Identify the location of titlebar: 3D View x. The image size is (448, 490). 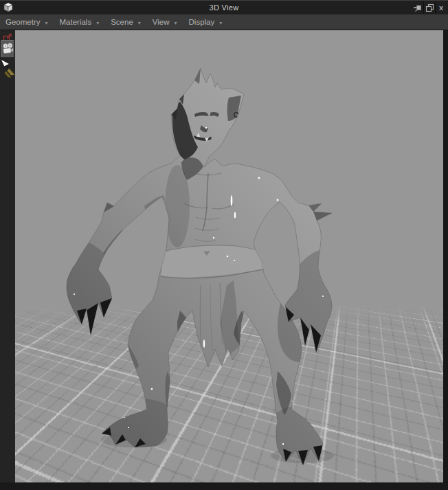
(224, 7).